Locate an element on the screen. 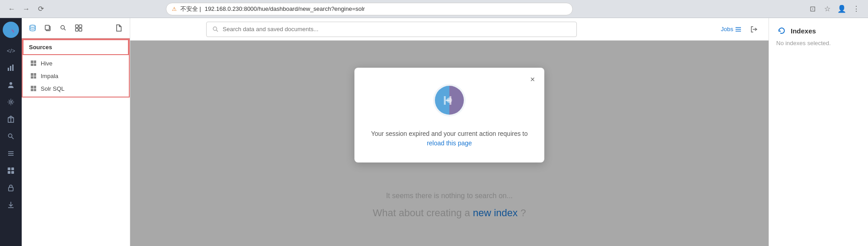  package-icon is located at coordinates (11, 119).